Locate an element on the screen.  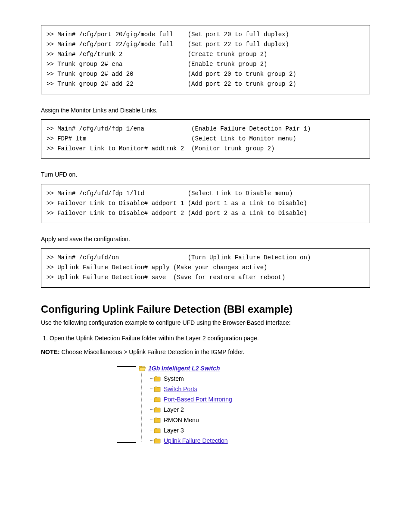
cli-comment: (Set port 22 to full duplex) is located at coordinates (239, 45).